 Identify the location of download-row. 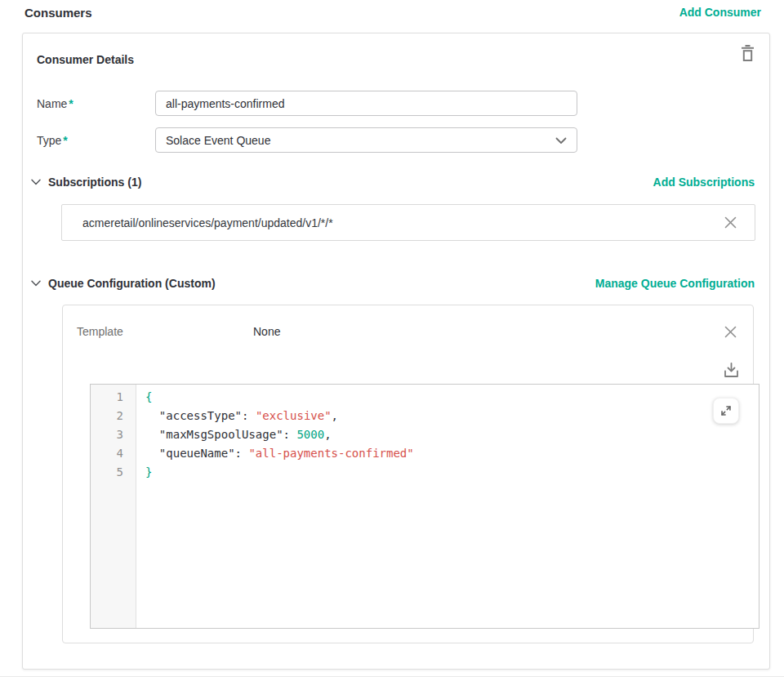
(410, 370).